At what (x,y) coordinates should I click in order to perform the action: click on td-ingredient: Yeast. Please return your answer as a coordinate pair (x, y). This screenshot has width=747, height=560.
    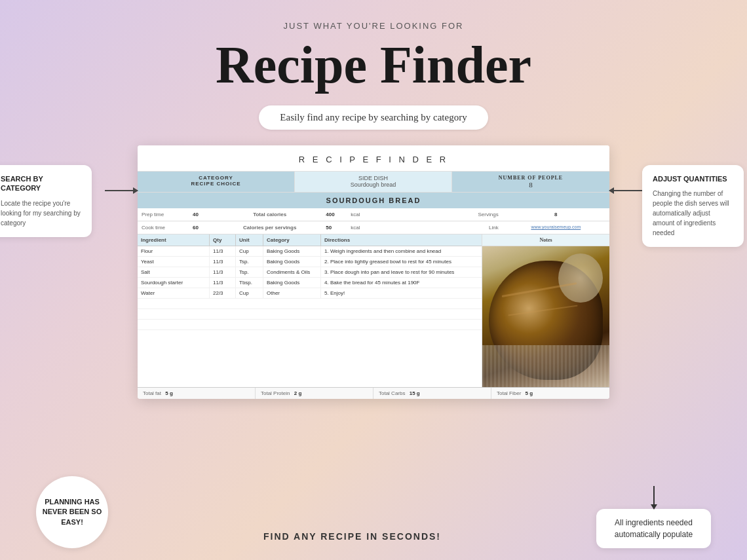
    Looking at the image, I should click on (174, 262).